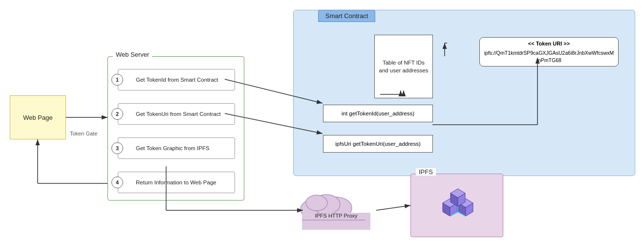  Describe the element at coordinates (378, 113) in the screenshot. I see `get-token-id-text: int getTokenId(user_address)` at that location.